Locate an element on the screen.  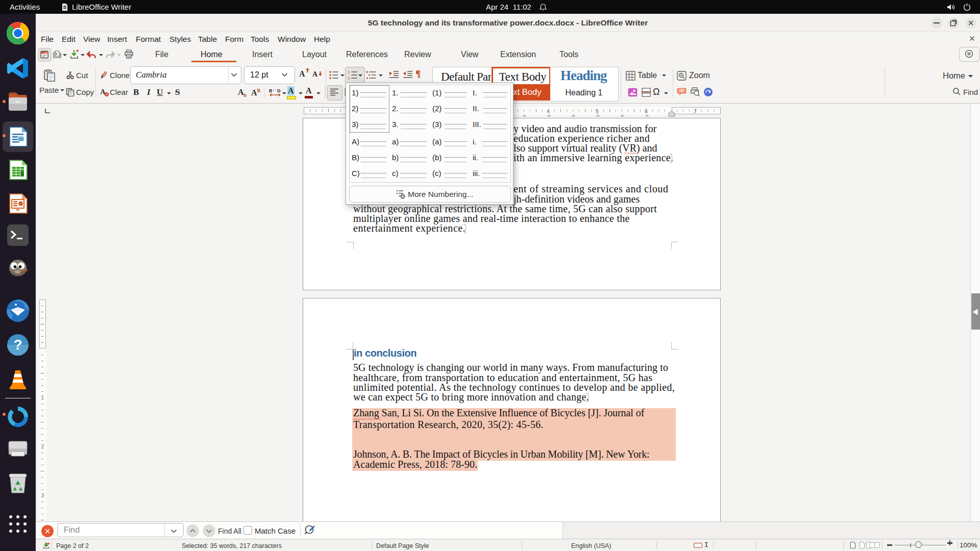
svg-text: 3 is located at coordinates (43, 495).